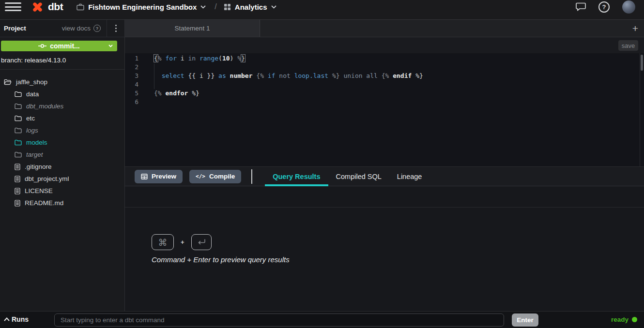  Describe the element at coordinates (163, 242) in the screenshot. I see `command-key-icon: ⌘` at that location.